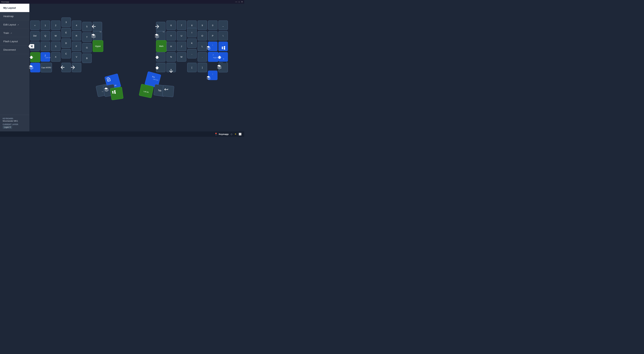  Describe the element at coordinates (242, 2) in the screenshot. I see `close-button: ✕` at that location.